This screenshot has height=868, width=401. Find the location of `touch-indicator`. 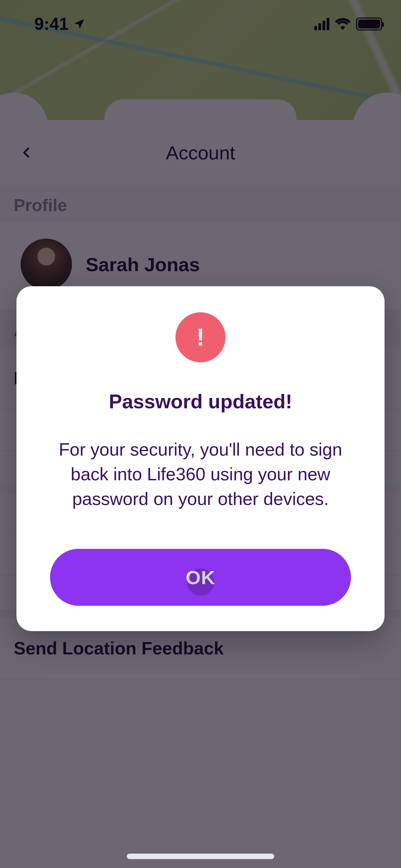

touch-indicator is located at coordinates (200, 582).